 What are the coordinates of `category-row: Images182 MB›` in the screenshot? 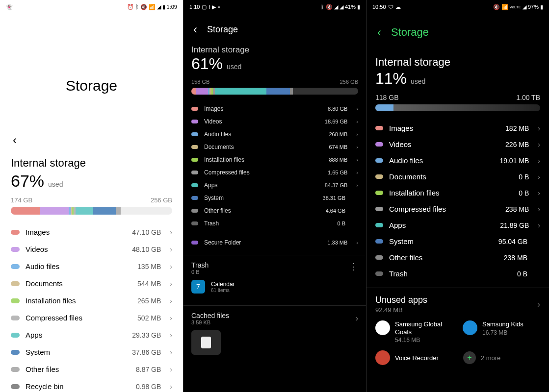 It's located at (458, 128).